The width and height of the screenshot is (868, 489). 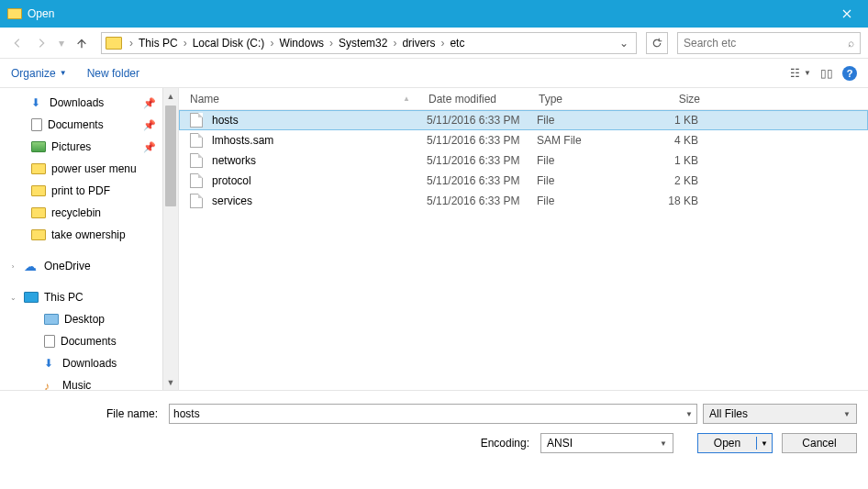 I want to click on sidebar-item-documents: Documents📌, so click(x=89, y=125).